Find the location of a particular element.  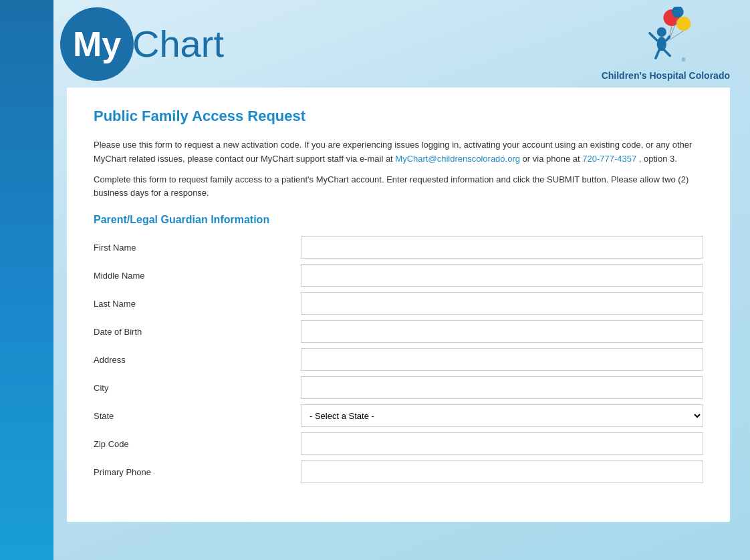

input-first-name is located at coordinates (502, 247).